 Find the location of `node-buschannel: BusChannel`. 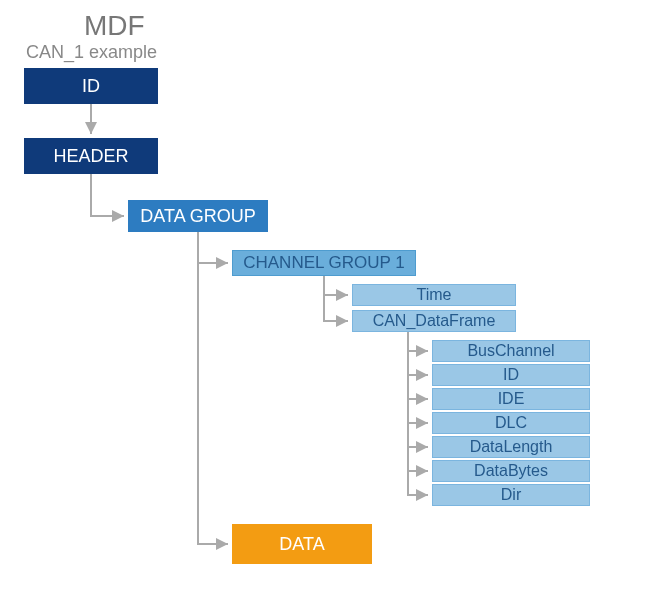

node-buschannel: BusChannel is located at coordinates (511, 351).